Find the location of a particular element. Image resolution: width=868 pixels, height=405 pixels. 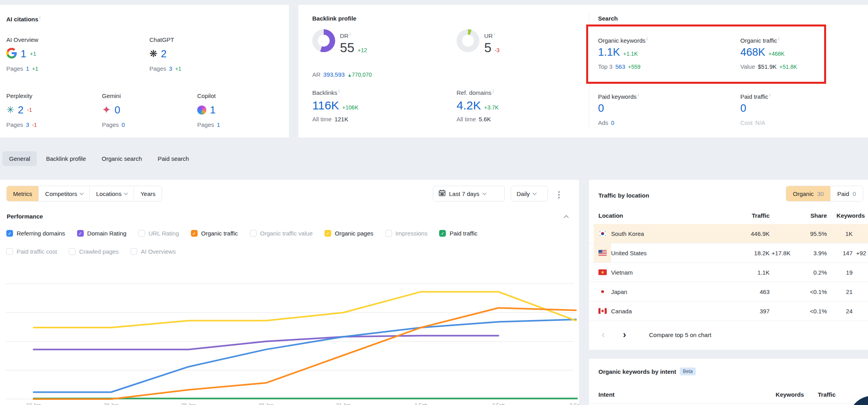

backlinks-value-link: 116K is located at coordinates (326, 105).